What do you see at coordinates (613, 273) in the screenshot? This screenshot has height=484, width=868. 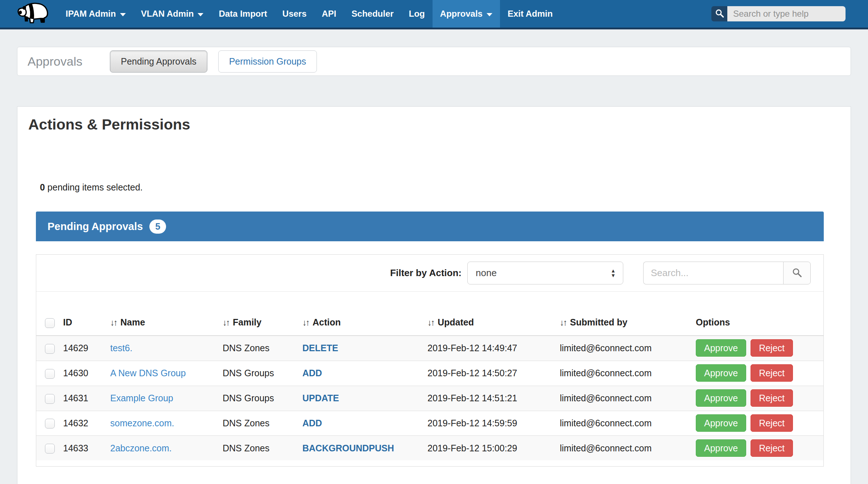 I see `select-updown-icon: ▲▼` at bounding box center [613, 273].